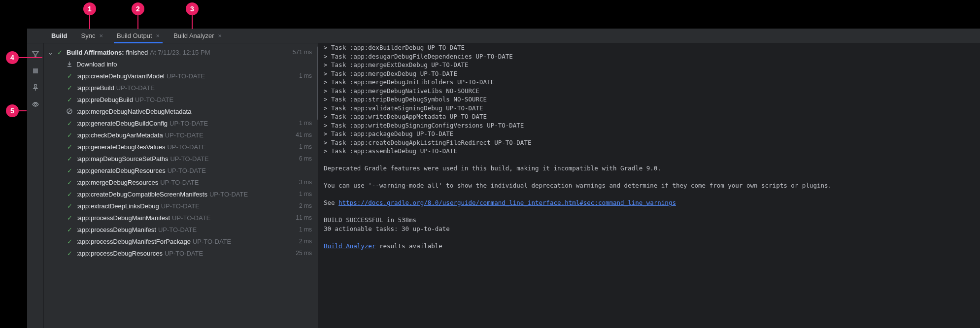 The image size is (980, 328). What do you see at coordinates (134, 111) in the screenshot?
I see `task-name: :app:mergeDebugNativeDebugMetadata` at bounding box center [134, 111].